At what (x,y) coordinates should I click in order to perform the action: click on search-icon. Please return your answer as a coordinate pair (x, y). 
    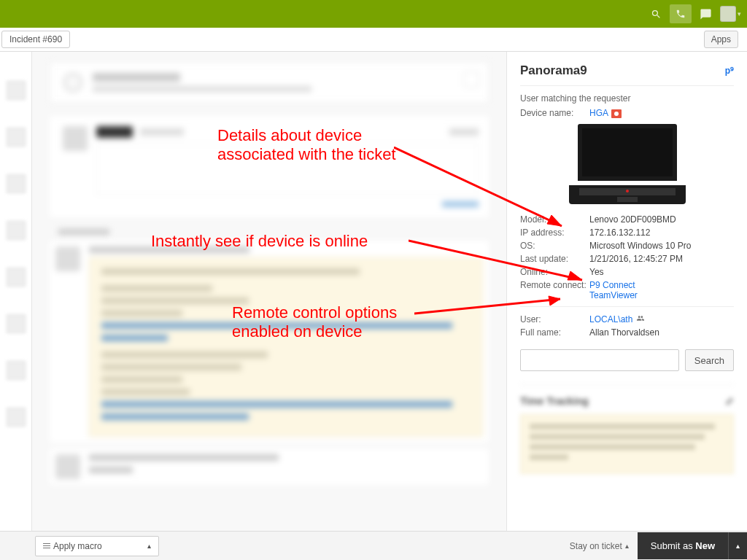
    Looking at the image, I should click on (656, 14).